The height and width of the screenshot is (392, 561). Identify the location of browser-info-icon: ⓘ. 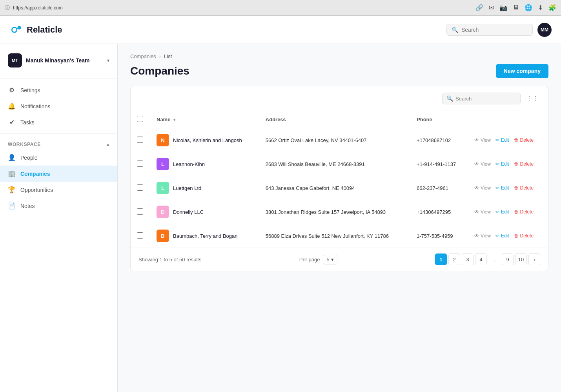
(7, 8).